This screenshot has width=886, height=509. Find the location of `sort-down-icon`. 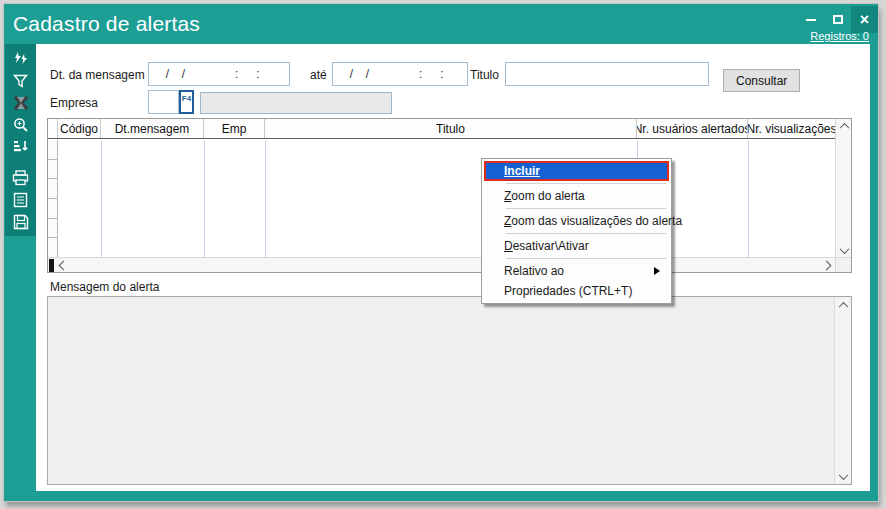

sort-down-icon is located at coordinates (21, 147).